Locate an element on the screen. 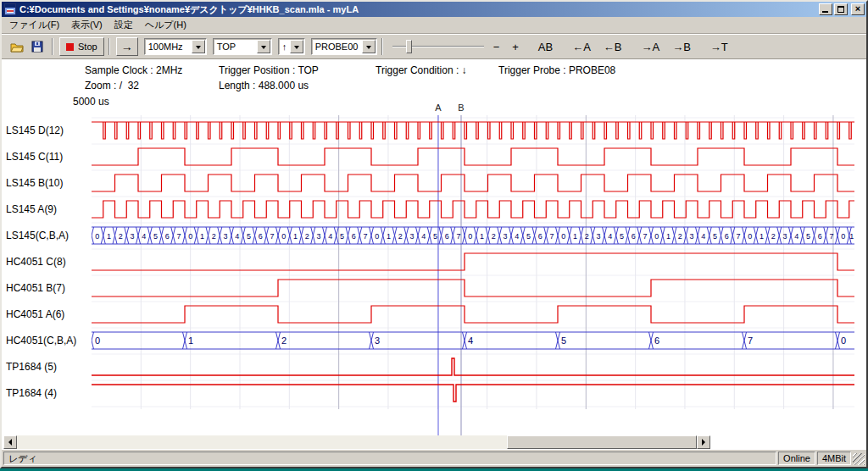 This screenshot has height=471, width=868. open-folder-icon is located at coordinates (17, 47).